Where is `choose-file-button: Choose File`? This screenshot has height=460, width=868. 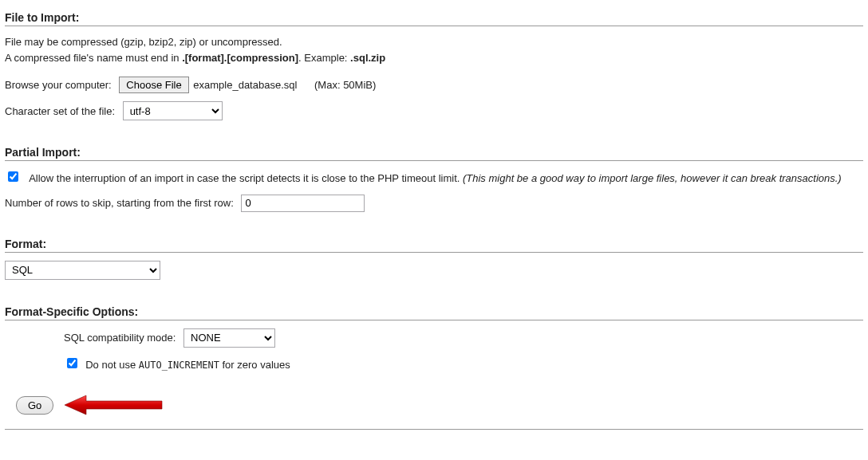
choose-file-button: Choose File is located at coordinates (153, 85).